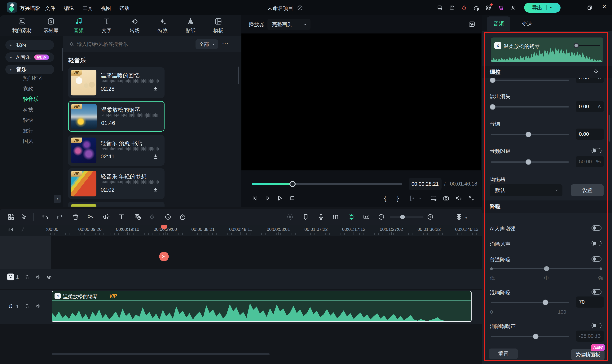 Image resolution: width=612 pixels, height=364 pixels. Describe the element at coordinates (498, 24) in the screenshot. I see `tab-audio-inspector: 音频` at that location.